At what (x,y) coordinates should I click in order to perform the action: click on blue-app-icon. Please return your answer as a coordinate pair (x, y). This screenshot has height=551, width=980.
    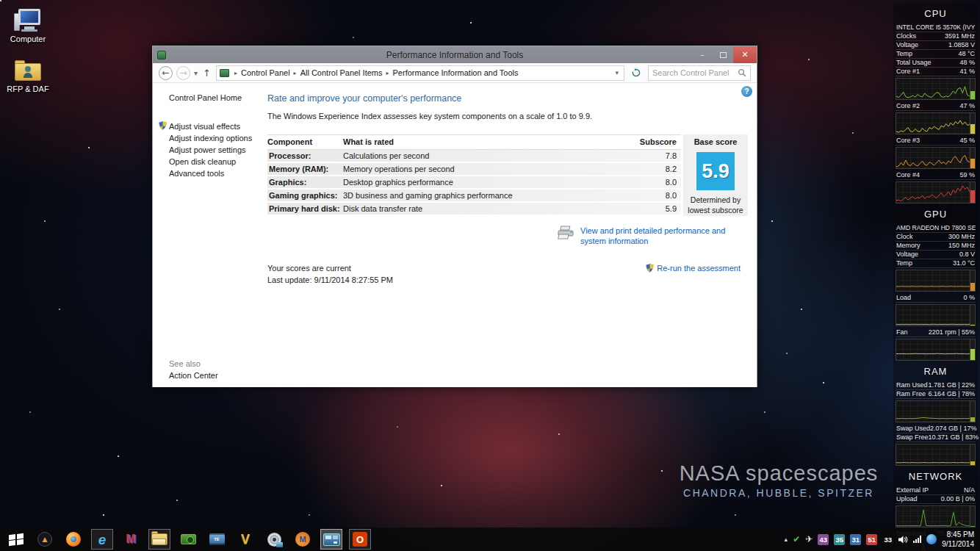
    Looking at the image, I should click on (932, 539).